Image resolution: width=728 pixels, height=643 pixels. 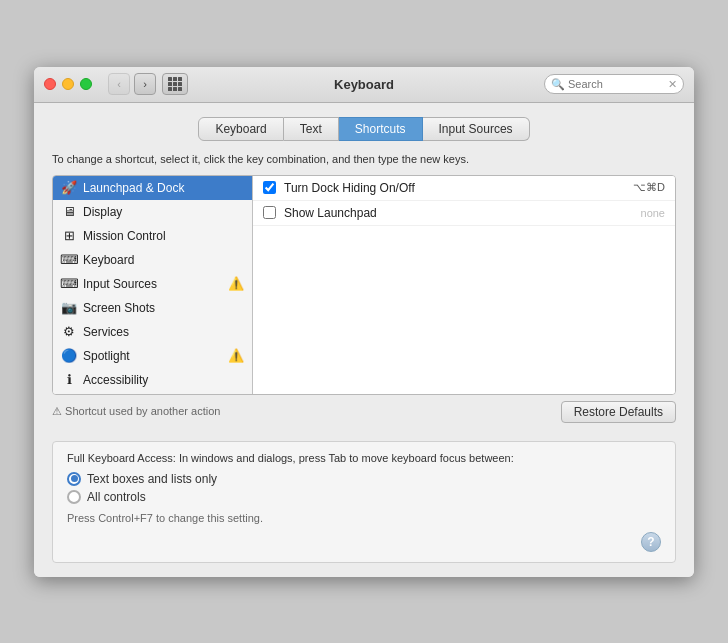 What do you see at coordinates (120, 284) in the screenshot?
I see `sidebar-label-input-sources: Input Sources` at bounding box center [120, 284].